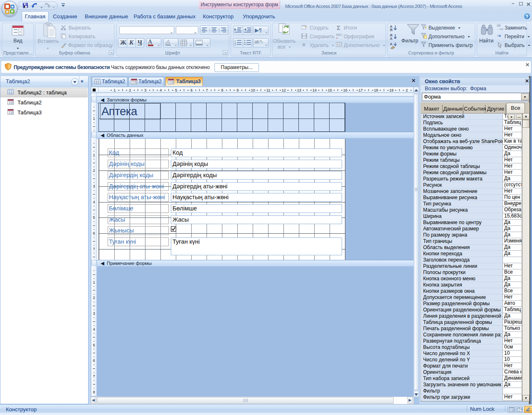 Image resolution: width=532 pixels, height=415 pixels. I want to click on svg-text: Я, so click(391, 30).